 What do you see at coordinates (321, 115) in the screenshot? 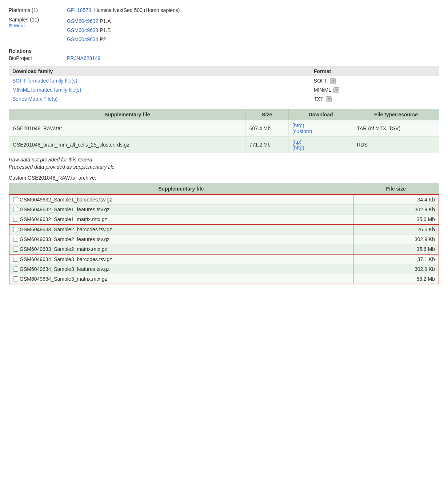
I see `supp-header-2: Download` at bounding box center [321, 115].